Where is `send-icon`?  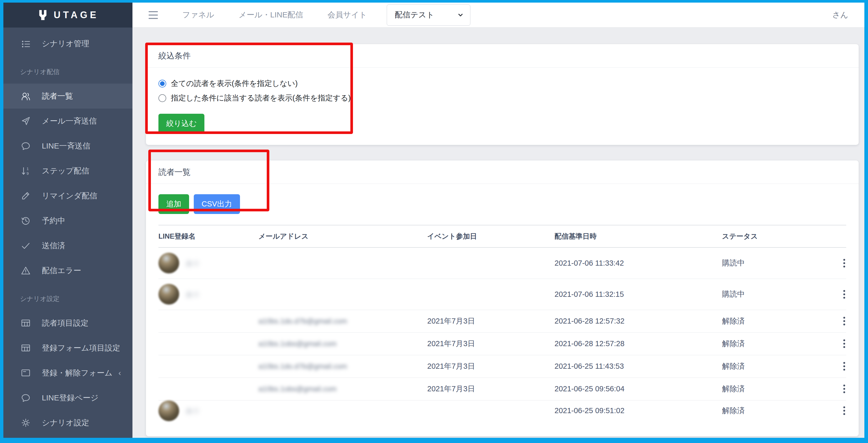 send-icon is located at coordinates (26, 121).